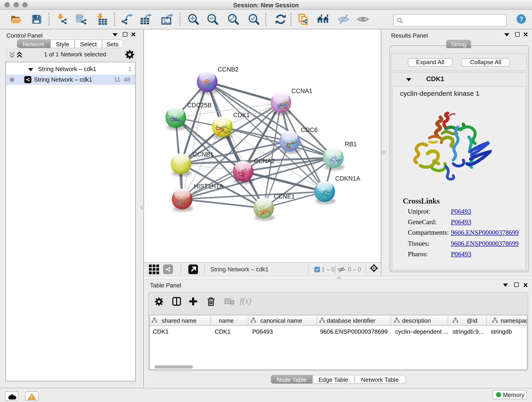 The image size is (532, 402). Describe the element at coordinates (264, 161) in the screenshot. I see `svg-text: CCNA2` at that location.